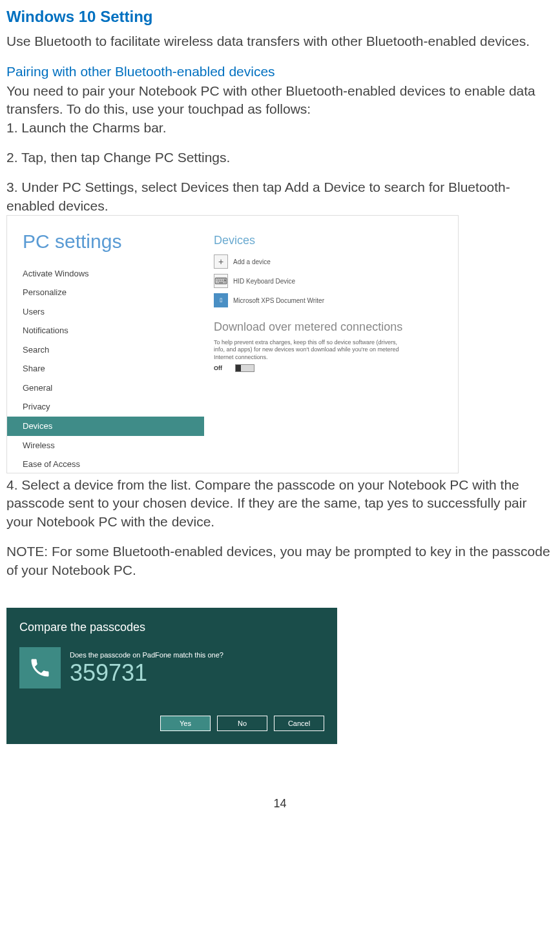  I want to click on sidebar-item: Activate Windows, so click(106, 274).